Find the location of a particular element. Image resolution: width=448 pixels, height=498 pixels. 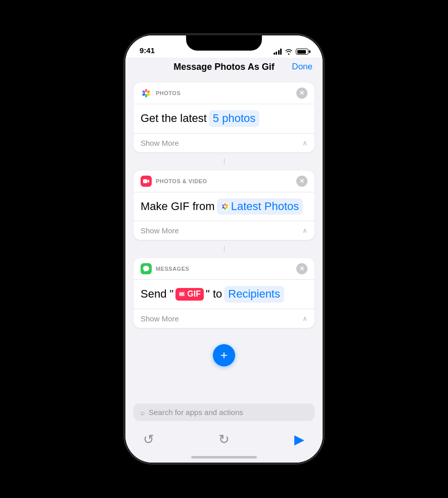

play-icon: ▶ is located at coordinates (299, 439).